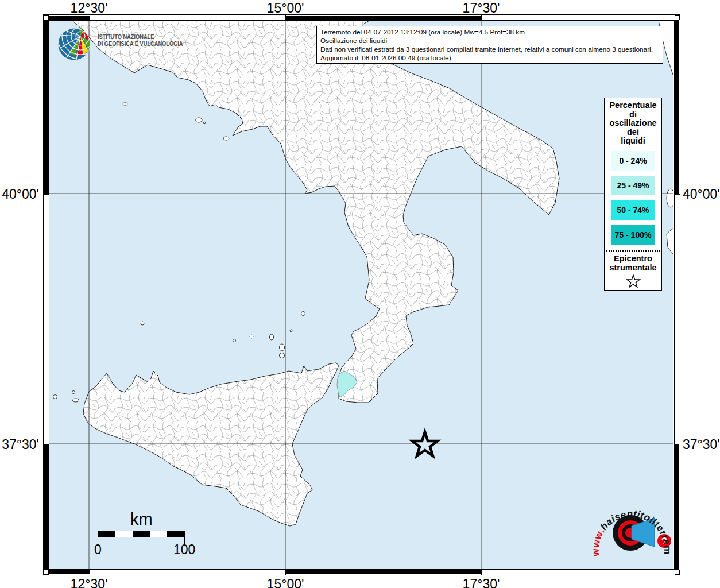 This screenshot has width=720, height=588. What do you see at coordinates (20, 444) in the screenshot?
I see `axis-label-left-3730: 37°30'` at bounding box center [20, 444].